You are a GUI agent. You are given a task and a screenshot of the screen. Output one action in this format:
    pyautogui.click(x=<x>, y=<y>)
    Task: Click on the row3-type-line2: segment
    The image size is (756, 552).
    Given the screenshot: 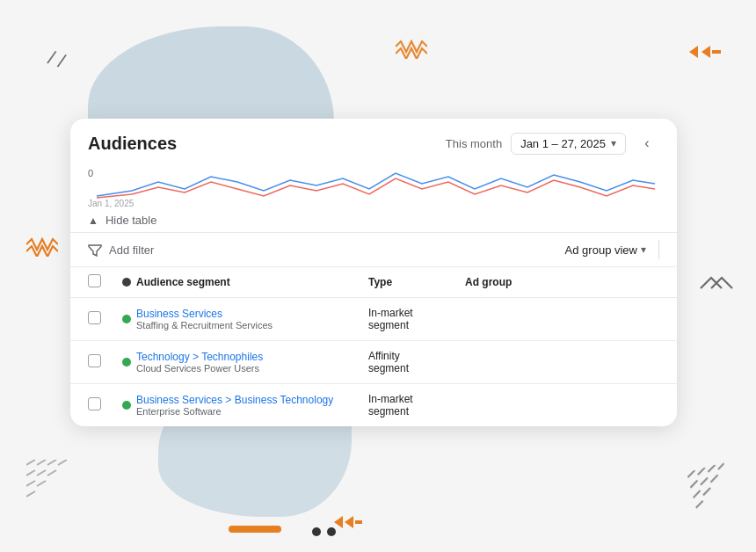 What is the action you would take?
    pyautogui.click(x=389, y=411)
    